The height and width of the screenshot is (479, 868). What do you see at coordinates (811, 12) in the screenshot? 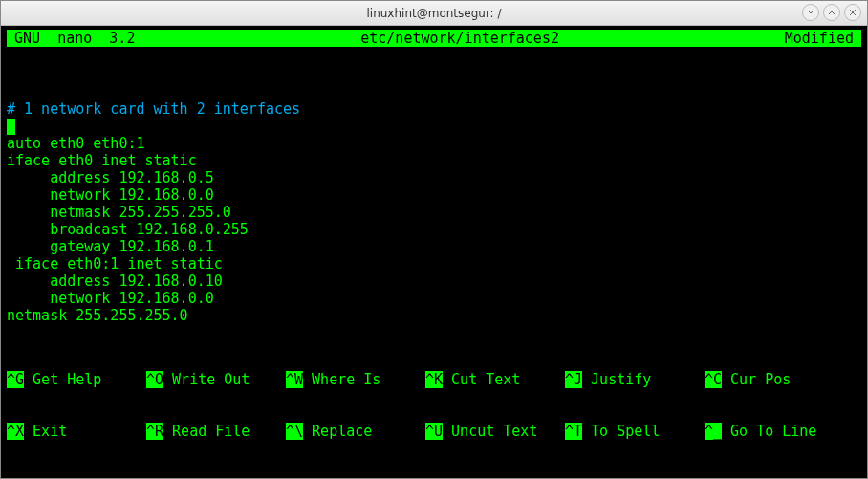
I see `minimize-icon` at bounding box center [811, 12].